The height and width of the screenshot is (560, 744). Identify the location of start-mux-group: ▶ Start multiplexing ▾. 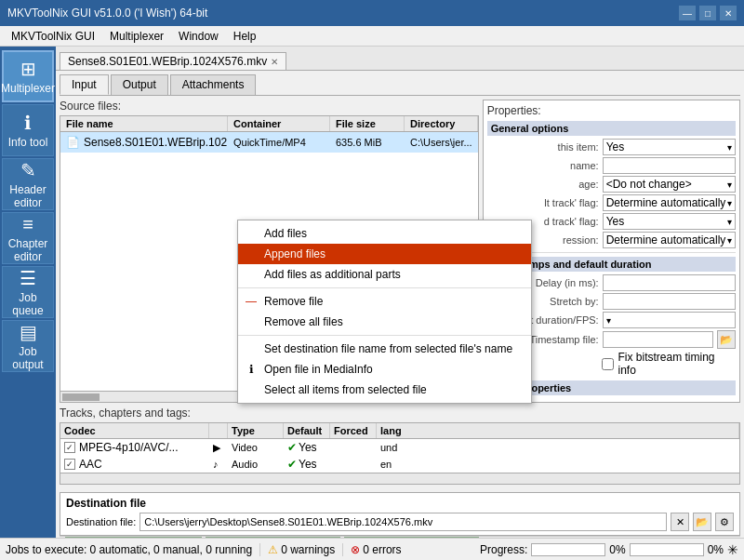
(273, 538).